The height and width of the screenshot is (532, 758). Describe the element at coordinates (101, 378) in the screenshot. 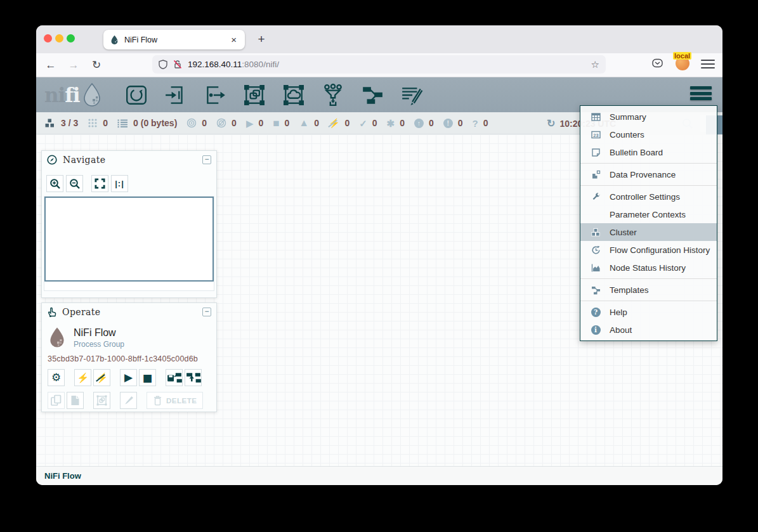

I see `disable-button: ⚡` at that location.